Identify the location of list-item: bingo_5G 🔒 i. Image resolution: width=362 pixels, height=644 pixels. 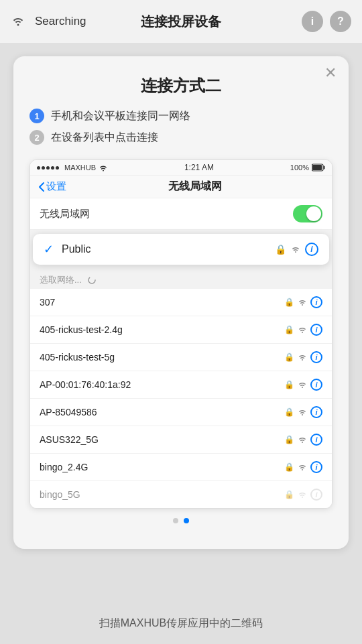
(181, 495).